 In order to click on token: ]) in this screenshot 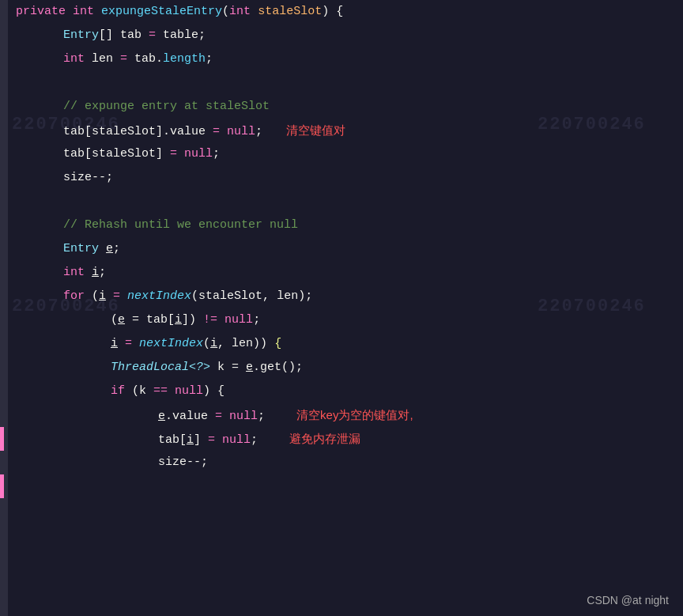, I will do `click(193, 319)`.